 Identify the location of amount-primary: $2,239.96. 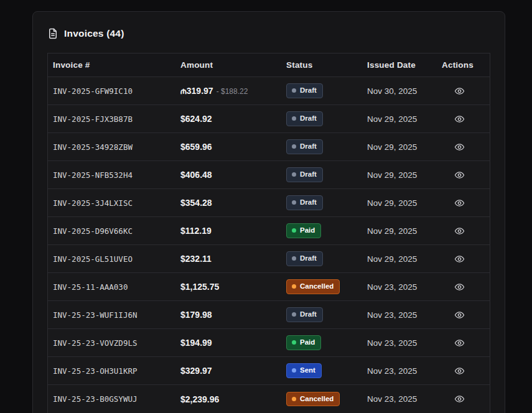
(200, 399).